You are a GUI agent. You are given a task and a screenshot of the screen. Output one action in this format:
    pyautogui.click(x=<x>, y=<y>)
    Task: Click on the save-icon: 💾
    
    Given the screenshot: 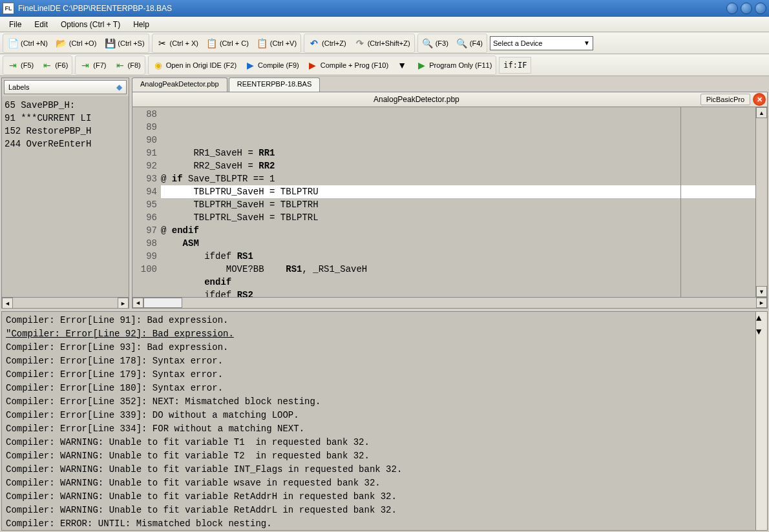 What is the action you would take?
    pyautogui.click(x=110, y=43)
    